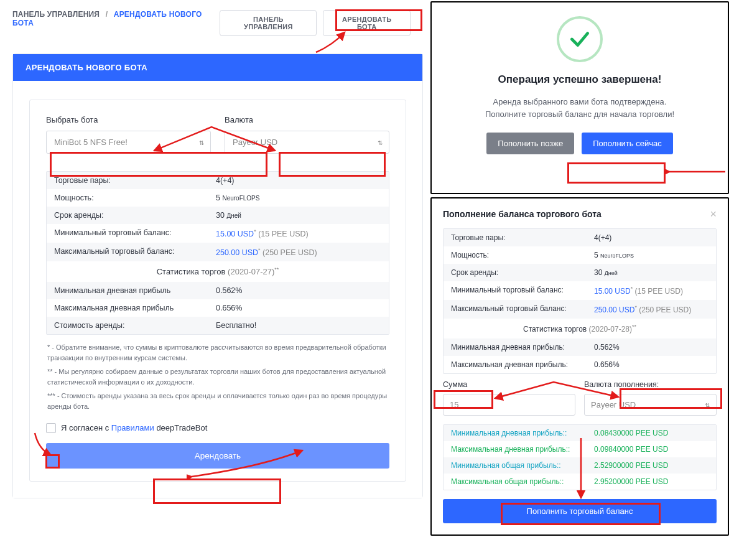 The width and height of the screenshot is (734, 560). I want to click on topup-info-table: Торговые пары:4(+4) Мощность:5 NeuroFLOP…, so click(580, 301).